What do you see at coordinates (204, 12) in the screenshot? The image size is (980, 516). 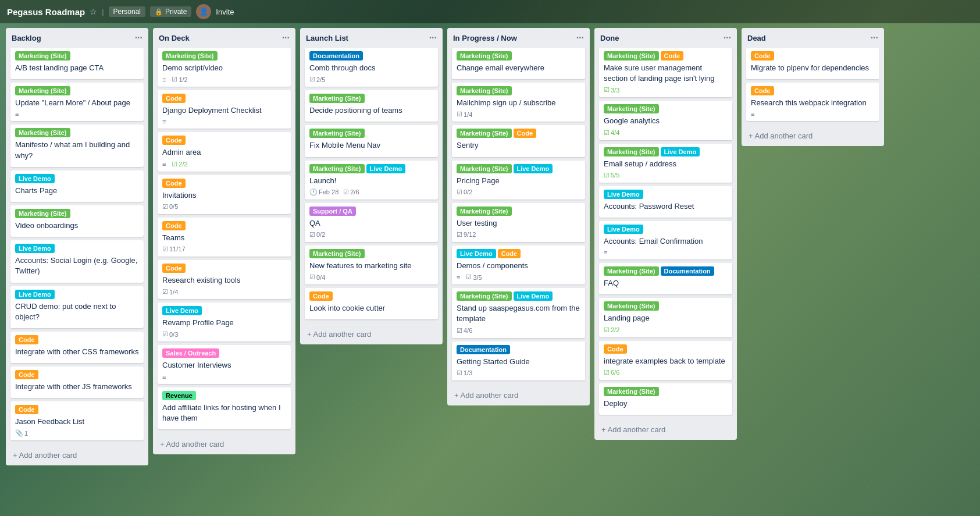 I see `avatar: 👤` at bounding box center [204, 12].